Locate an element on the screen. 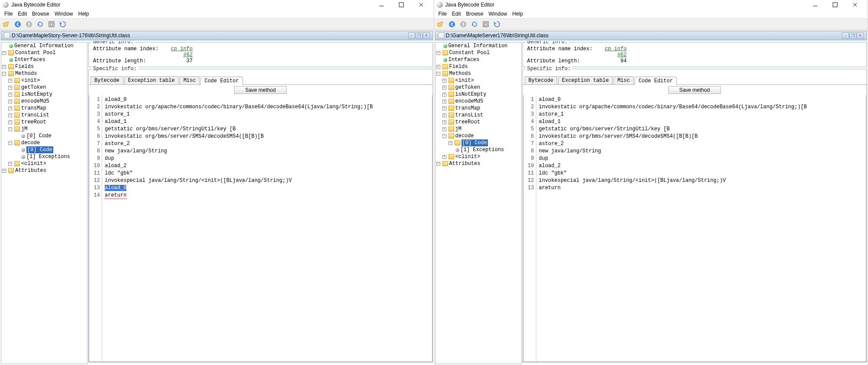 The height and width of the screenshot is (365, 868). tree-node: +Constant Pool is located at coordinates (479, 53).